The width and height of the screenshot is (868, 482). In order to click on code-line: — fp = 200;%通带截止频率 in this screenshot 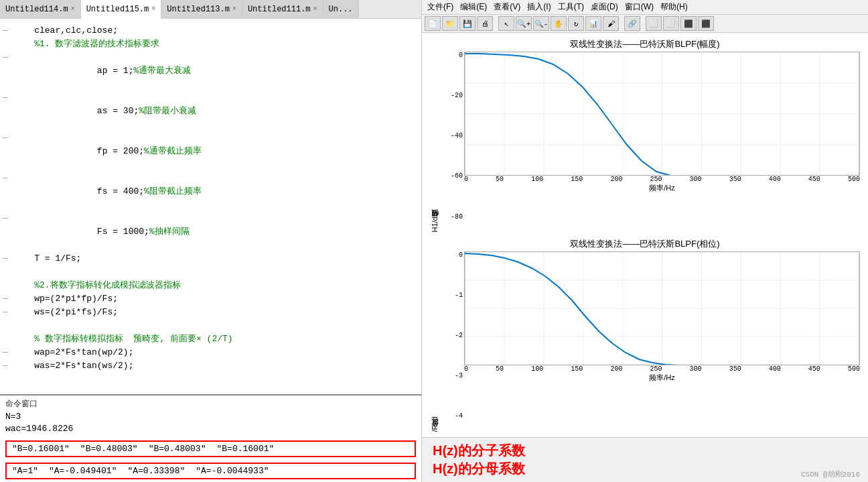, I will do `click(212, 152)`.